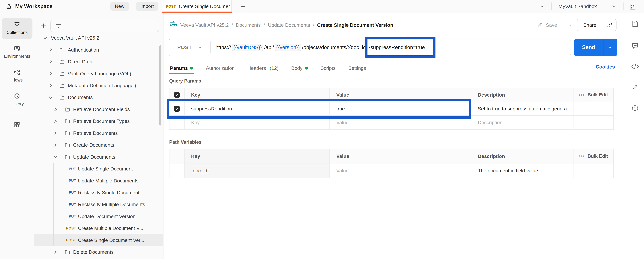 The height and width of the screenshot is (259, 644). What do you see at coordinates (635, 87) in the screenshot?
I see `related-requests-icon` at bounding box center [635, 87].